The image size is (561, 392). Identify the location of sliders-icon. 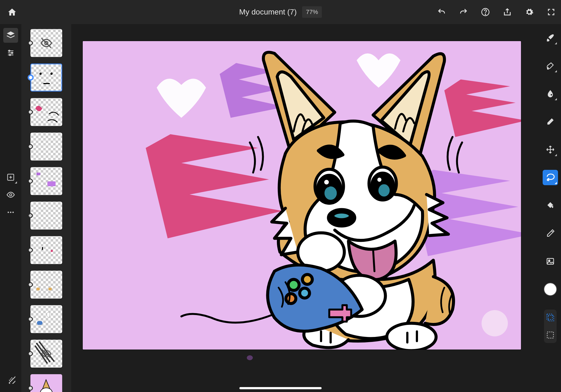
(11, 53).